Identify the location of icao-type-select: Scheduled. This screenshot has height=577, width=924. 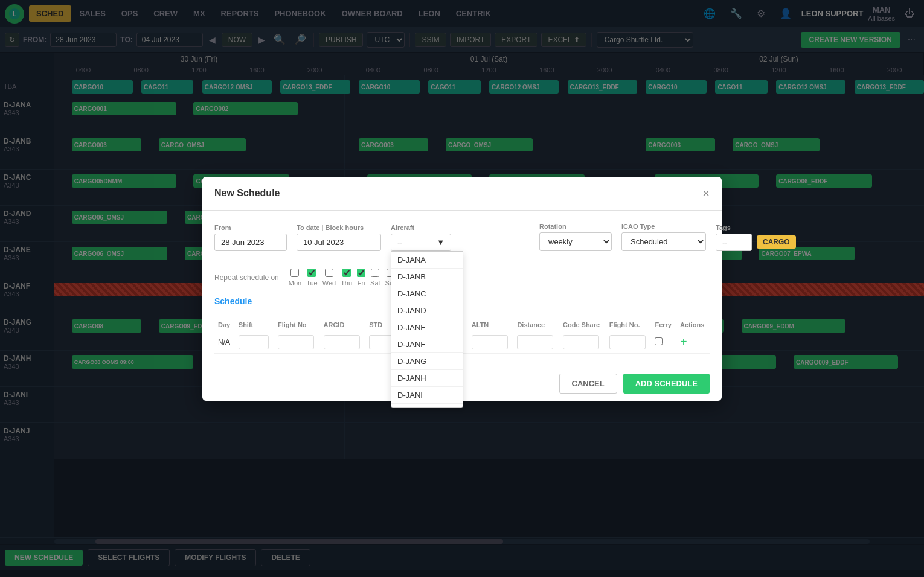
(664, 241).